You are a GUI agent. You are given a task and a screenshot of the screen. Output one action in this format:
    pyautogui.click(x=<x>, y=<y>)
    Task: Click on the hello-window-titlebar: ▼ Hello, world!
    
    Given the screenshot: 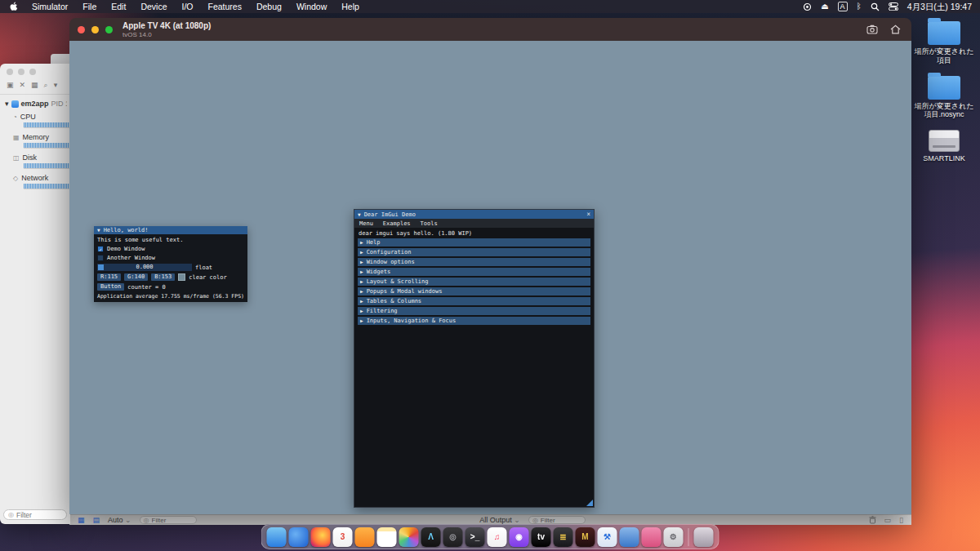 What is the action you would take?
    pyautogui.click(x=171, y=230)
    